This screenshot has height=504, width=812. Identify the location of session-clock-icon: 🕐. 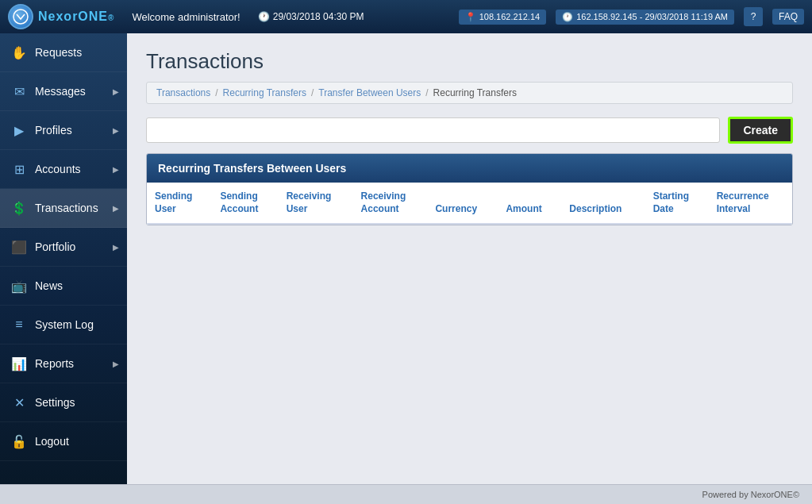
(568, 17).